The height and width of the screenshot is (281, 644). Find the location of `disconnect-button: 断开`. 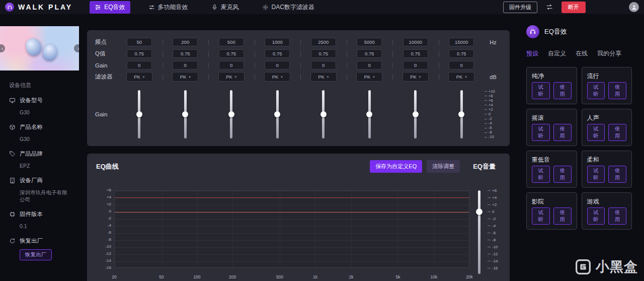

disconnect-button: 断开 is located at coordinates (574, 7).